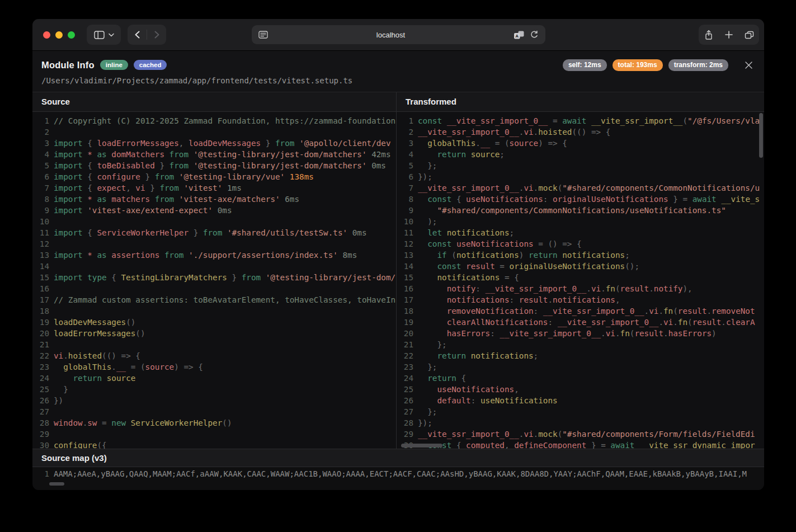 This screenshot has height=532, width=796. What do you see at coordinates (41, 154) in the screenshot?
I see `line-number: 4` at bounding box center [41, 154].